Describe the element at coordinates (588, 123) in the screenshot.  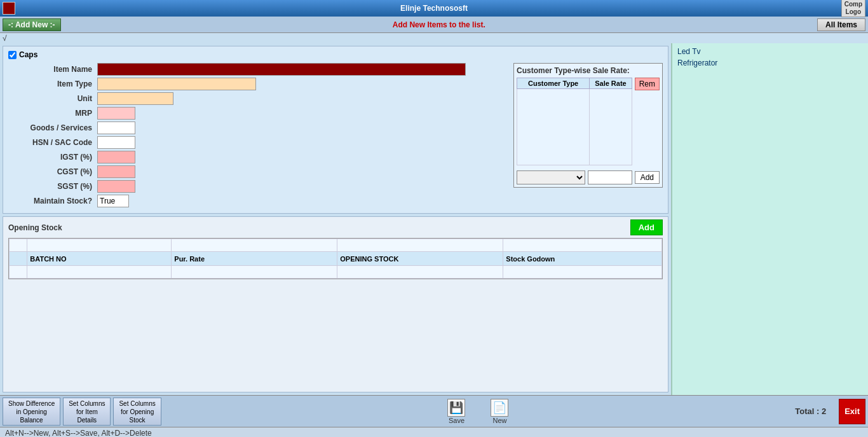
I see `ct-table-area: Customer Type Sale Rate` at that location.